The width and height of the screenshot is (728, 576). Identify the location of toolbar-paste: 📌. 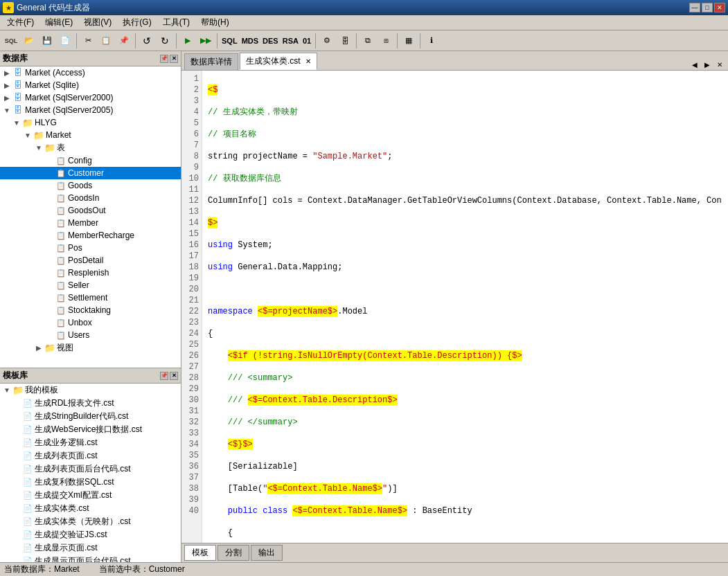
(124, 41).